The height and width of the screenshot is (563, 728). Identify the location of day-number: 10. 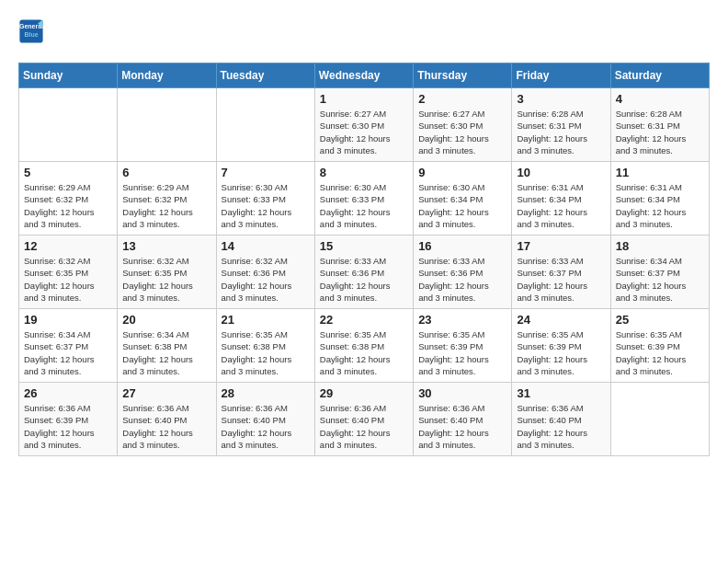
(561, 173).